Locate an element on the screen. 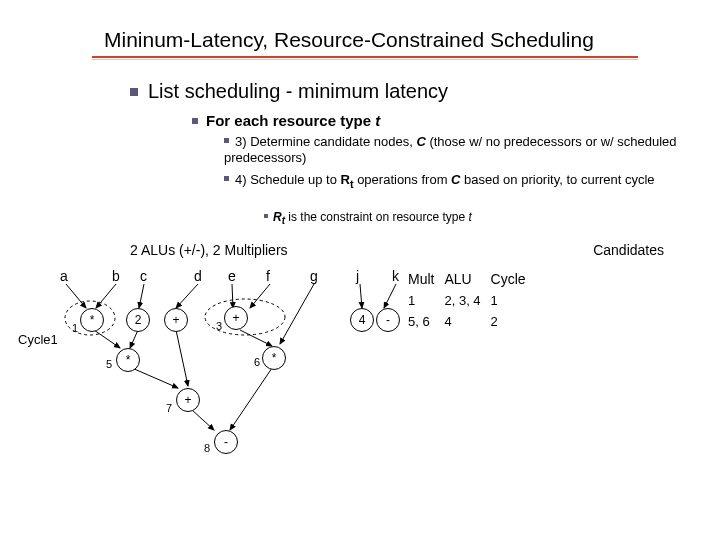 The image size is (720, 540). node-6: * is located at coordinates (274, 358).